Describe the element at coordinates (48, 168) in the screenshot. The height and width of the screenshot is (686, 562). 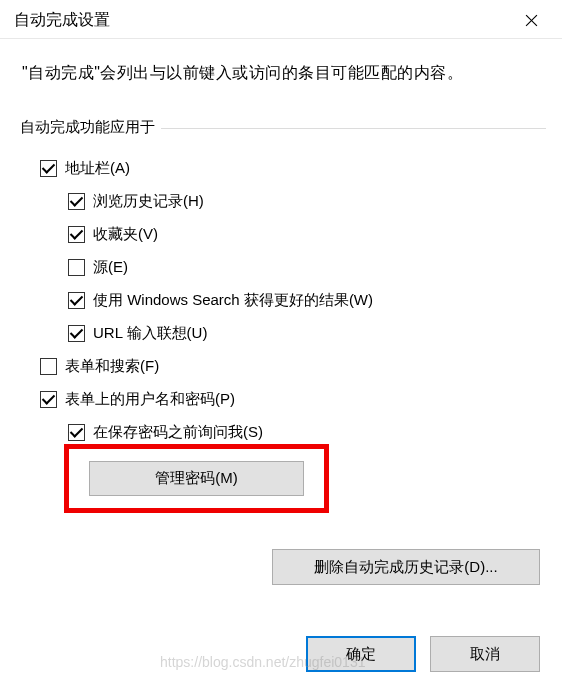
I see `checkbox-address-bar` at that location.